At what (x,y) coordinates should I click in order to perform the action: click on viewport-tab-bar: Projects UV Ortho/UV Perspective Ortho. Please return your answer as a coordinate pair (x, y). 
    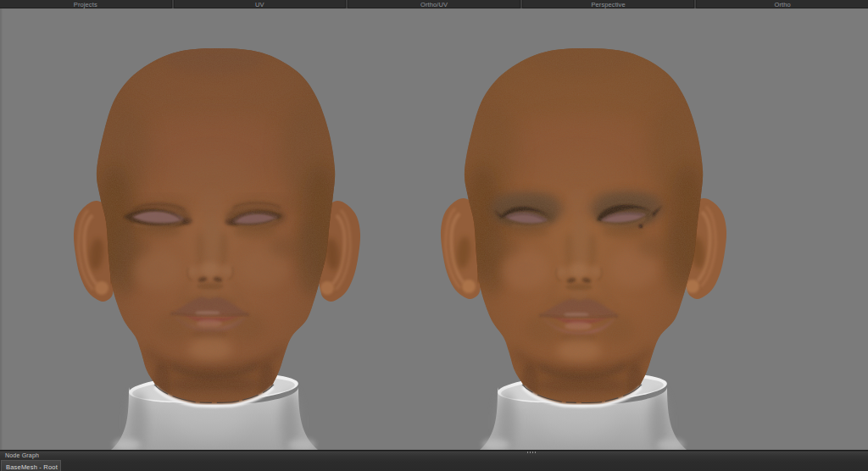
    Looking at the image, I should click on (434, 4).